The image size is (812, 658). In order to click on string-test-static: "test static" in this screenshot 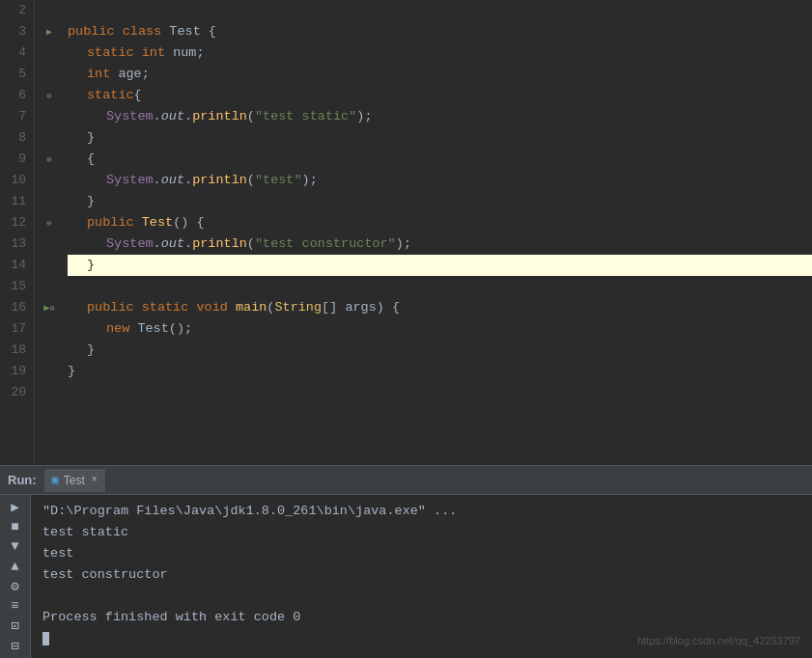, I will do `click(305, 117)`.